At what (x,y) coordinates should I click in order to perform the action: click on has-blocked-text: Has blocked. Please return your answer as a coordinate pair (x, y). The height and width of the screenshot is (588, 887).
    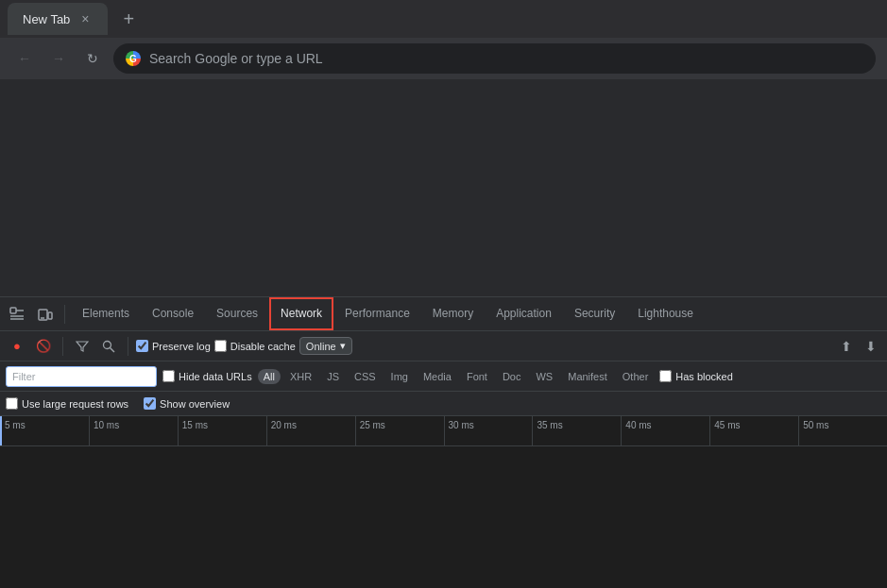
    Looking at the image, I should click on (705, 377).